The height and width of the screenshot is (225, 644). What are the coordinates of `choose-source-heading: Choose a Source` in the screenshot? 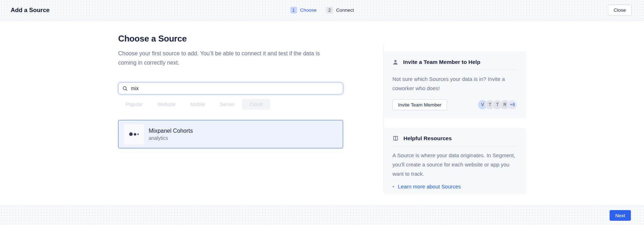 It's located at (231, 39).